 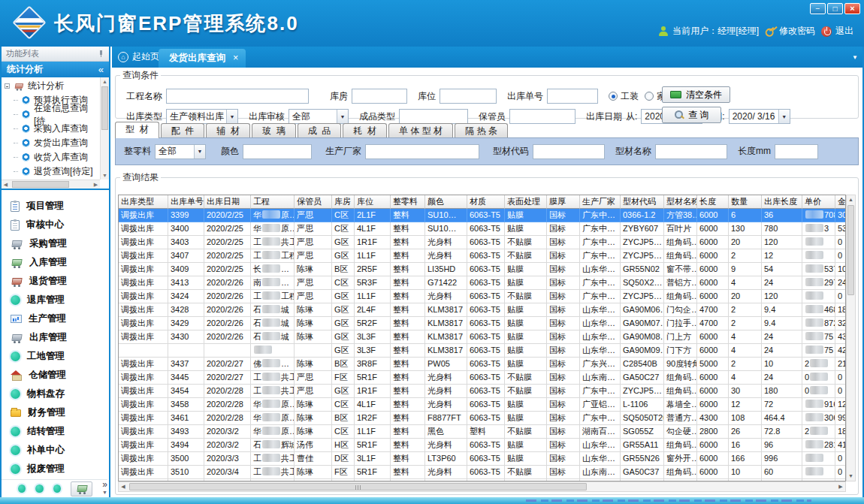 What do you see at coordinates (482, 337) in the screenshot?
I see `table-row: 调拨出库34302020/2/26石城陈琳G区3L3F整料KLM38176063…` at bounding box center [482, 337].